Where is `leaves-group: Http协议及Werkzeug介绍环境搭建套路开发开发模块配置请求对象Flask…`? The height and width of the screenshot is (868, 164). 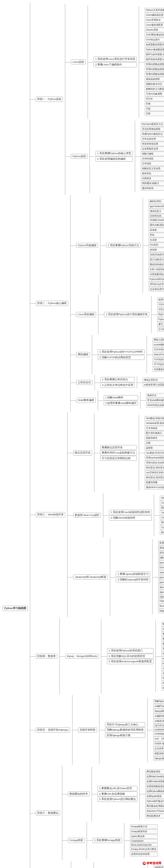
leaves-group: Http协议及Werkzeug介绍环境搭建套路开发开发模块配置请求对象Flask… is located at coordinates (159, 867).